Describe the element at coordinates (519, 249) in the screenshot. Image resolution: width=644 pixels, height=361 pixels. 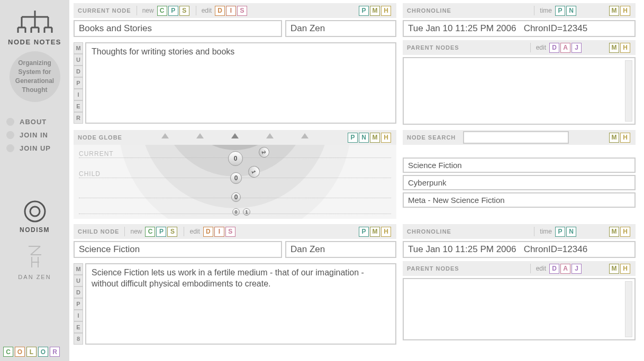
I see `chrono2-input` at that location.